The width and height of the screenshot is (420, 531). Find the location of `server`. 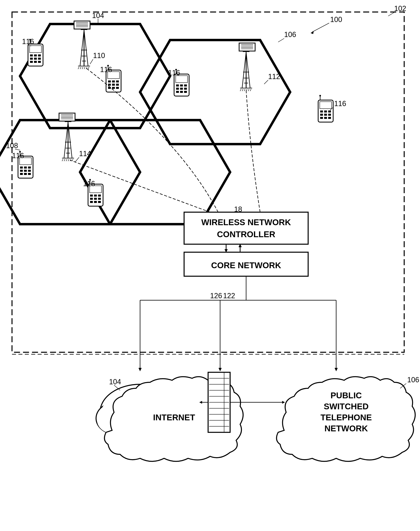

server is located at coordinates (219, 402).